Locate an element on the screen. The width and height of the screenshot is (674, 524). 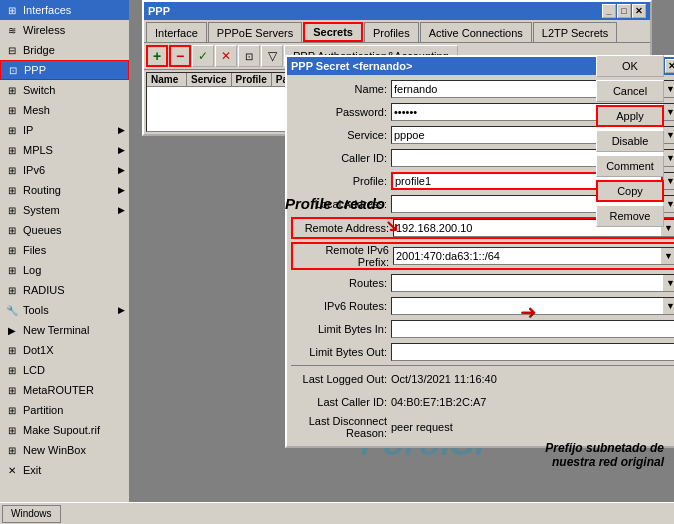
sidebar-item-metarouter: ⊞ MetaROUTER is located at coordinates (64, 390).